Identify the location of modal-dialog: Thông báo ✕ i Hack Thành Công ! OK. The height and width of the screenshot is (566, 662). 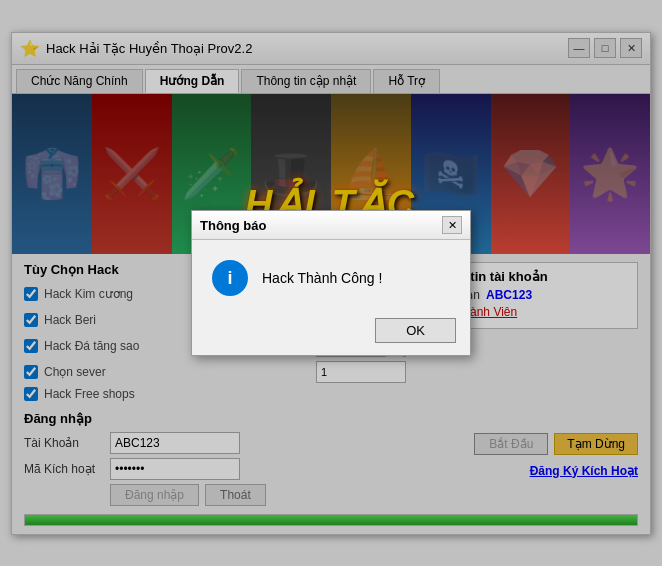
(331, 283).